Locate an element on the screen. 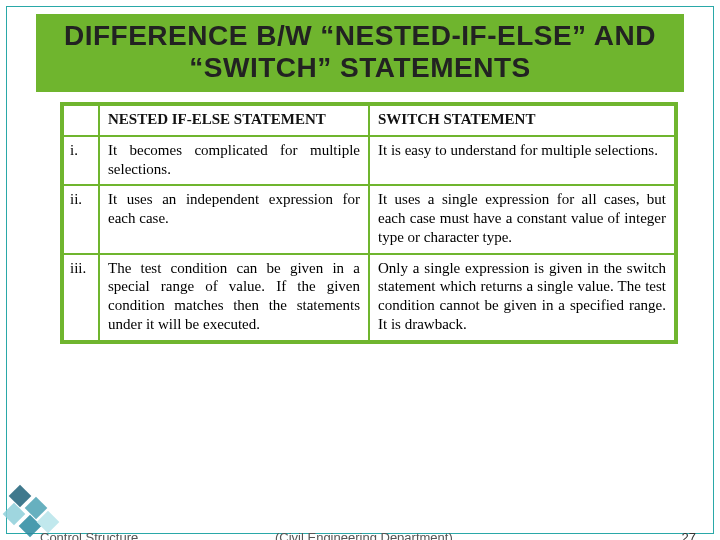 The image size is (720, 540). table-header-row: NESTED IF-ELSE STATEMENT SWITCH STATEMEN… is located at coordinates (369, 120).